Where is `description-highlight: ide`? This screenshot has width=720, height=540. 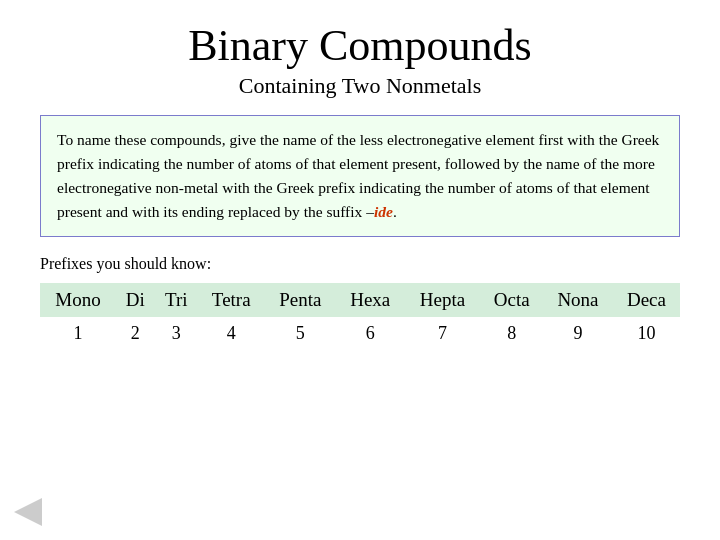 description-highlight: ide is located at coordinates (384, 212).